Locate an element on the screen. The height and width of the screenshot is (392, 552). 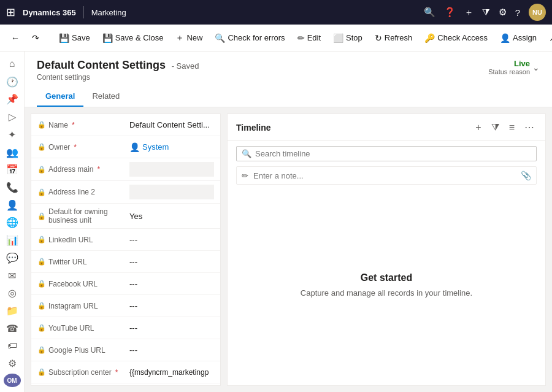
timeline-more-button: ⋯ is located at coordinates (529, 128).